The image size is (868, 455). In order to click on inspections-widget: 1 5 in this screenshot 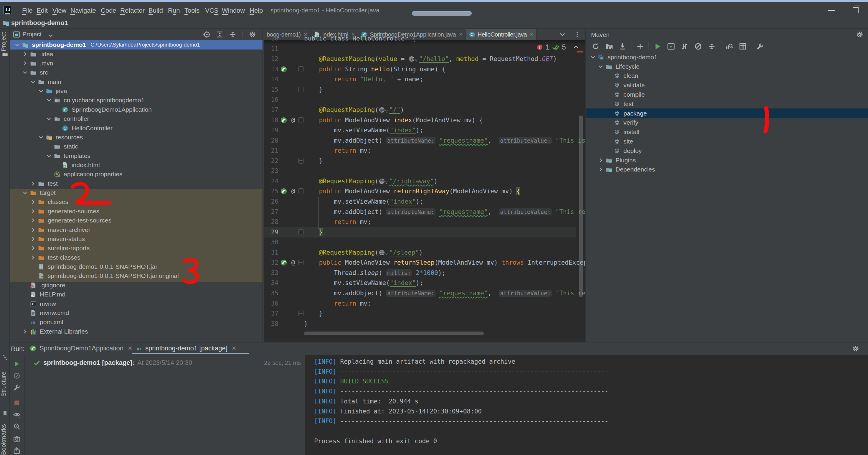, I will do `click(561, 47)`.